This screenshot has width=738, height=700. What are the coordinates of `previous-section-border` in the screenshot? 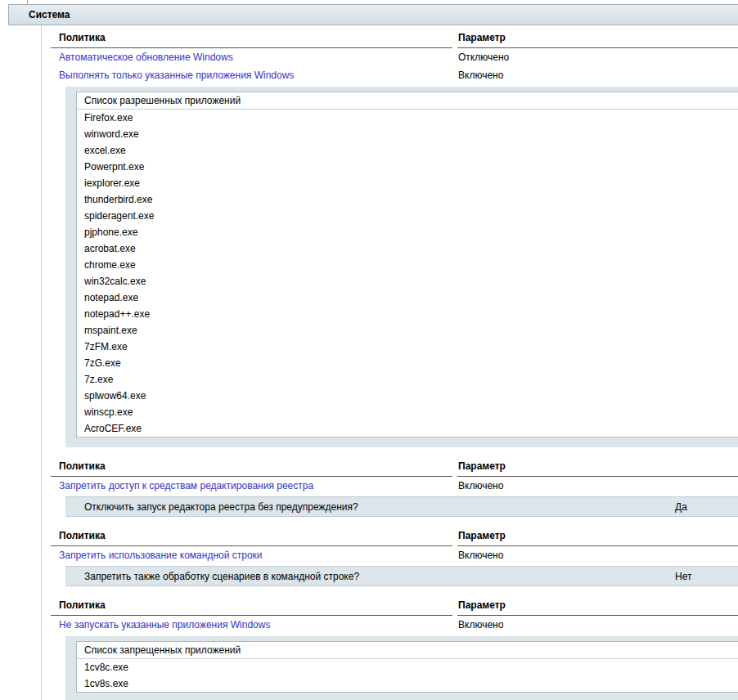 It's located at (28, 2).